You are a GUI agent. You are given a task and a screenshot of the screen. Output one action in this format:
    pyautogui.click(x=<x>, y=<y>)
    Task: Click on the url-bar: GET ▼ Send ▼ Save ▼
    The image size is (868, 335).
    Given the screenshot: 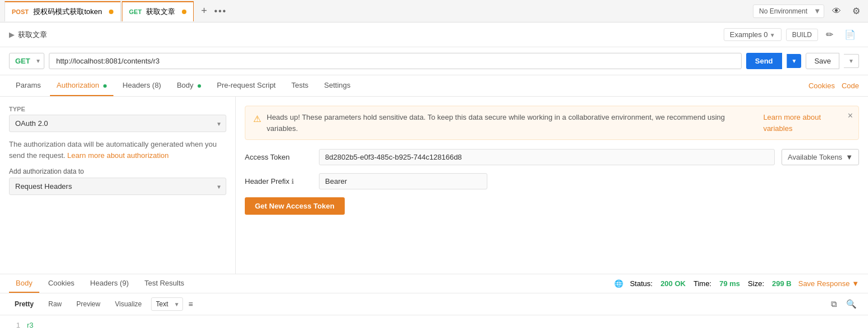 What is the action you would take?
    pyautogui.click(x=434, y=61)
    